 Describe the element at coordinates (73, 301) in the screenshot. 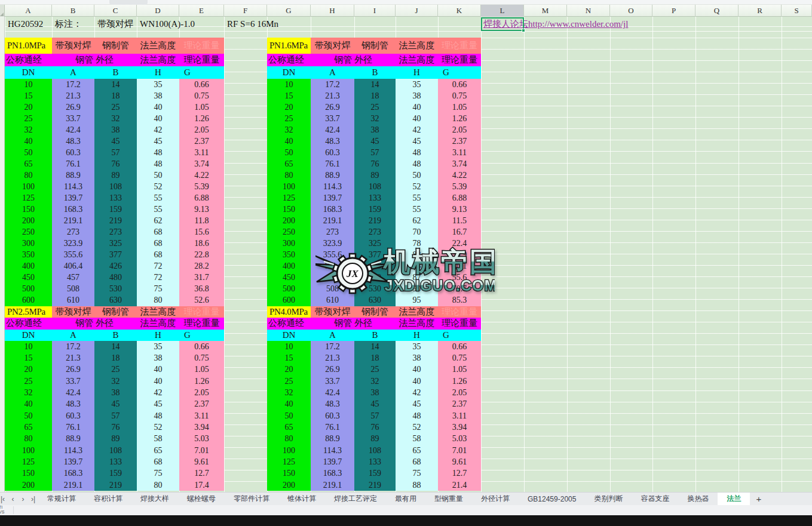

I see `table-cell: 610` at that location.